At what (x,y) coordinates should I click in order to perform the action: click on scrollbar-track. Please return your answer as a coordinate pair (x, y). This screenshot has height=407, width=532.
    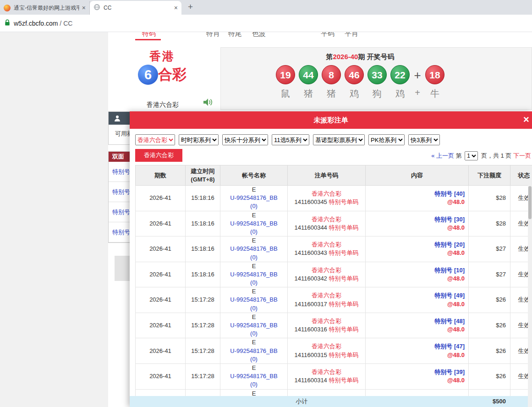
    Looking at the image, I should click on (530, 296).